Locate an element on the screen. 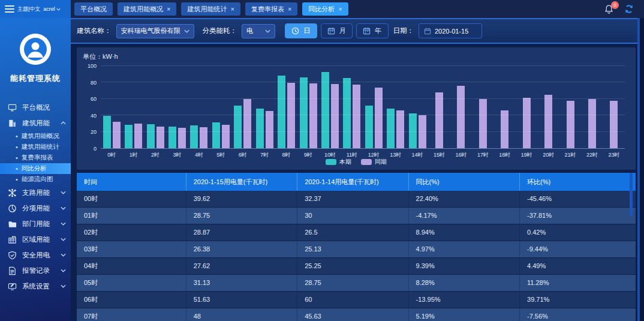 The width and height of the screenshot is (644, 321). period-button: 年 is located at coordinates (372, 31).